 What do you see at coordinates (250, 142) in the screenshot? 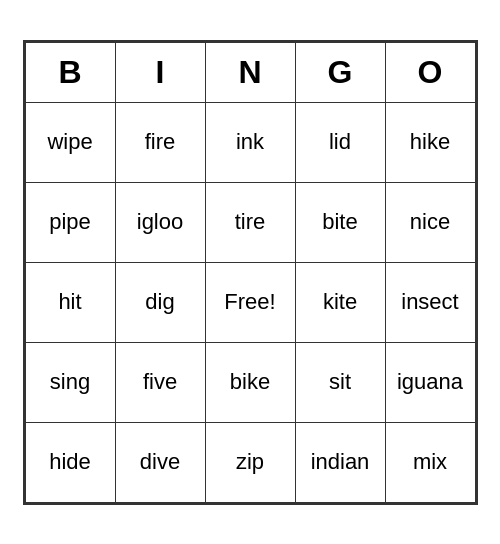
I see `bingo-row-0: wipefireinklidhike` at bounding box center [250, 142].